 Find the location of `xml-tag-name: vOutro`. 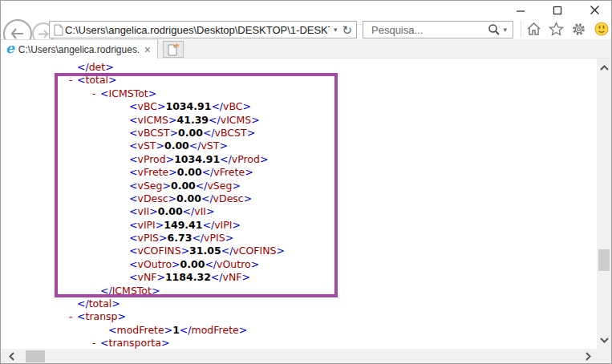

xml-tag-name: vOutro is located at coordinates (234, 265).